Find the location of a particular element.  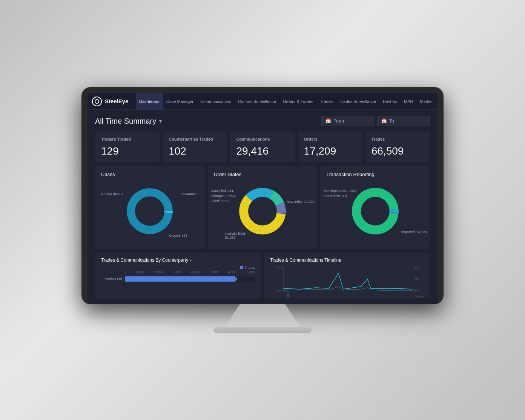

stat-value-orders: 17,209 is located at coordinates (330, 151).